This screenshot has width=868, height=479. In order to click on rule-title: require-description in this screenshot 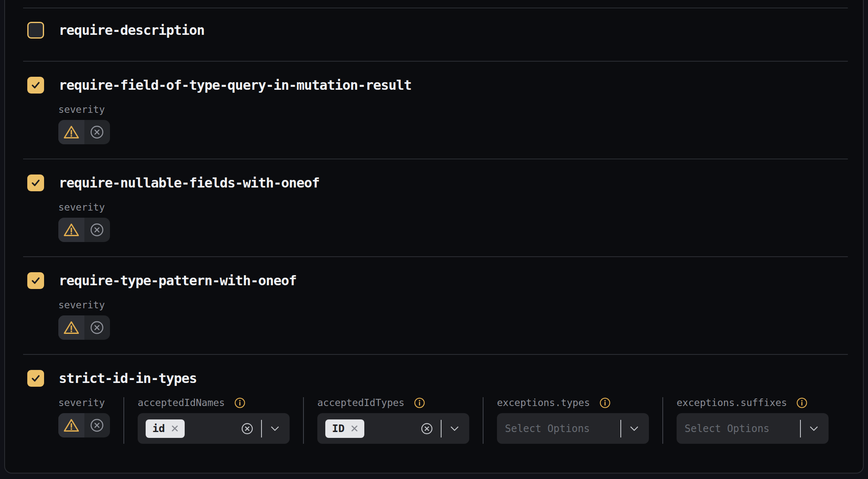, I will do `click(132, 30)`.